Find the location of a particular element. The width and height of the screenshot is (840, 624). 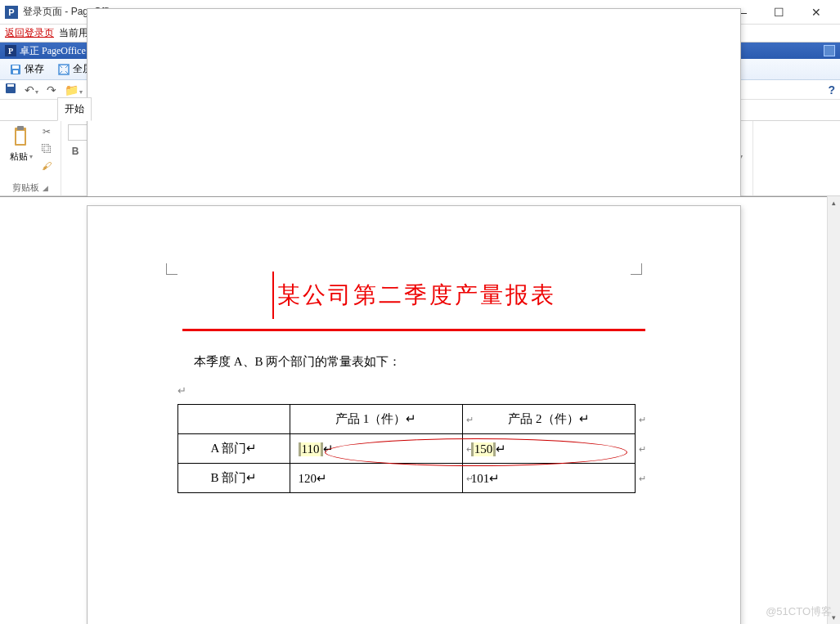

paragraph-mark: ↵ is located at coordinates (414, 391).